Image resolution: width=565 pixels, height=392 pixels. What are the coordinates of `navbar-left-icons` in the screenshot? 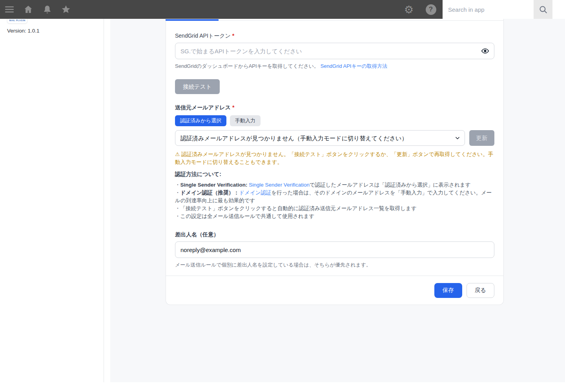 It's located at (38, 9).